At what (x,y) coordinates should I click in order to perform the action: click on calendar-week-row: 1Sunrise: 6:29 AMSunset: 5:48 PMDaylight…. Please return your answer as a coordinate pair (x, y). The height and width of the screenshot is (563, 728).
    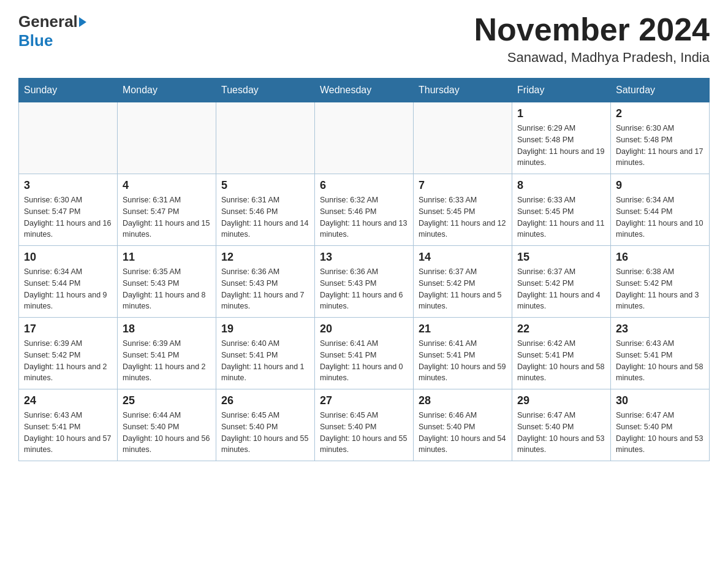
    Looking at the image, I should click on (364, 139).